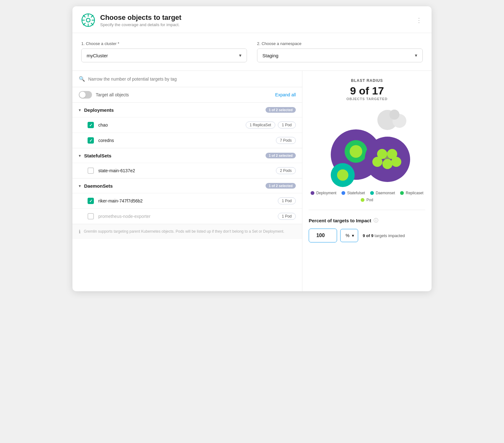  Describe the element at coordinates (141, 25) in the screenshot. I see `page-subtitle: Specify the coverage and details for imp…` at that location.